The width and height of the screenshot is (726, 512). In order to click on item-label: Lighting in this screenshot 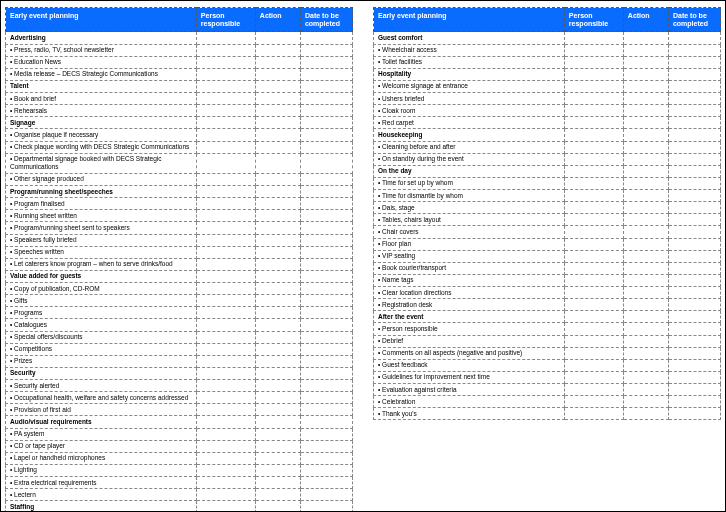, I will do `click(102, 470)`.